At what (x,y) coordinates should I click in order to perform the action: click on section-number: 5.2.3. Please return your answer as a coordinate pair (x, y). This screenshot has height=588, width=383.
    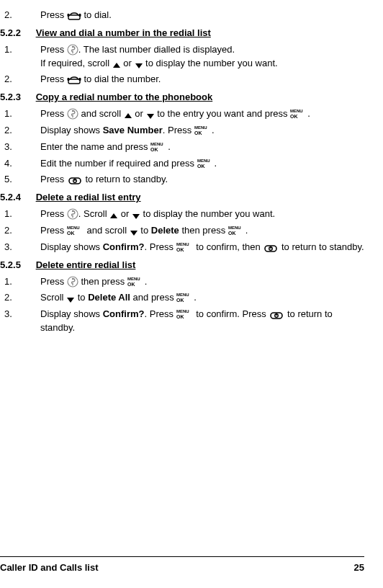
    Looking at the image, I should click on (17, 98).